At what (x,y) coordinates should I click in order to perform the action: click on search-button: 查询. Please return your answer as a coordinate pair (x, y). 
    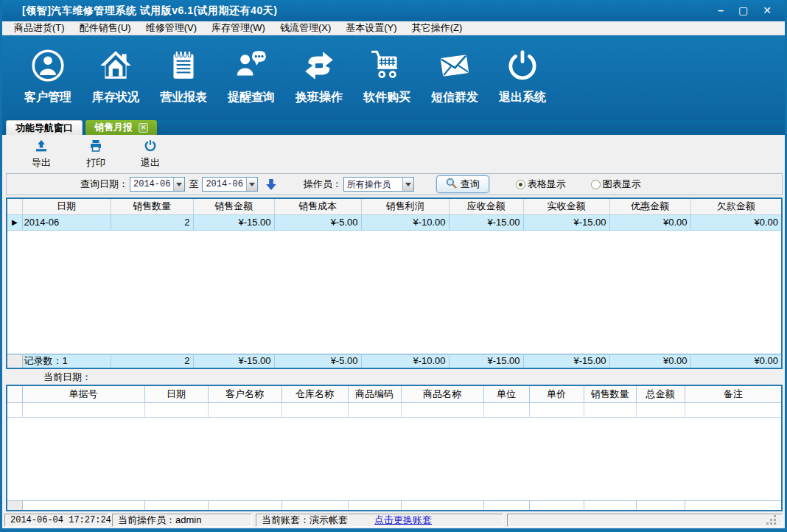
    Looking at the image, I should click on (463, 184).